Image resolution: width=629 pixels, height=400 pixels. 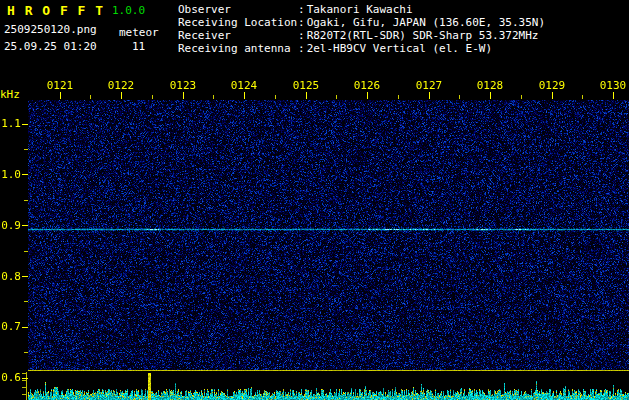 What do you see at coordinates (10, 94) in the screenshot?
I see `y-axis-unit-label: kHz` at bounding box center [10, 94].